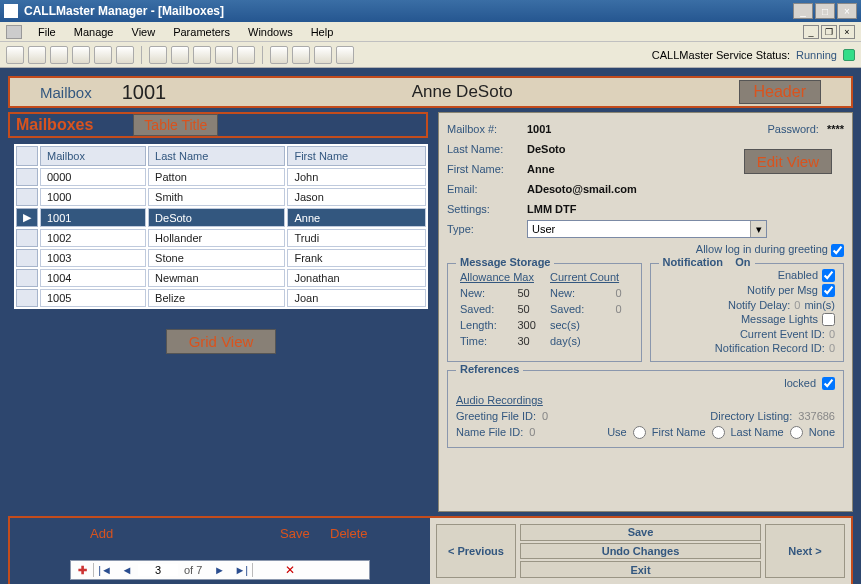 The width and height of the screenshot is (861, 584). What do you see at coordinates (828, 290) in the screenshot?
I see `notify-per-msg-checkbox` at bounding box center [828, 290].